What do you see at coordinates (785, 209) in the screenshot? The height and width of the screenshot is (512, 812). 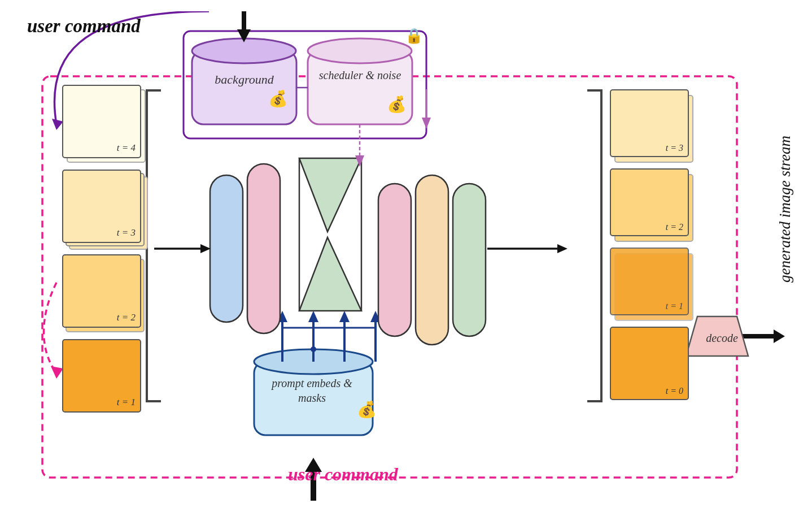 I see `generated-image-stream-label: generated image stream` at bounding box center [785, 209].